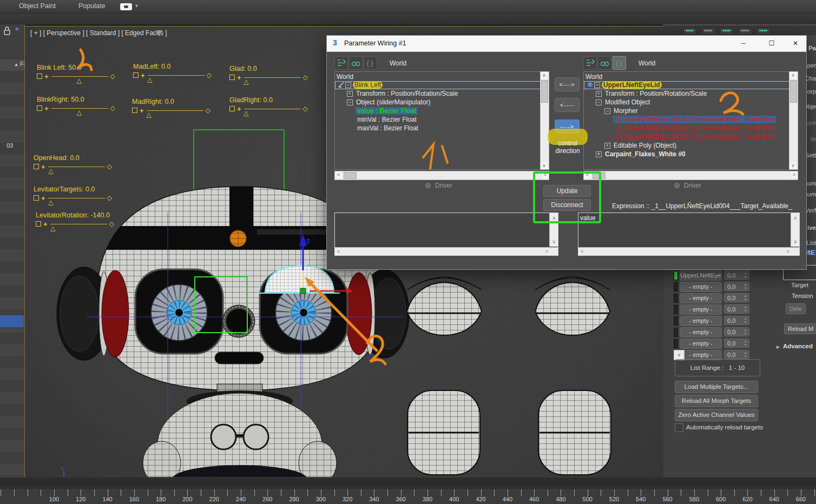 The width and height of the screenshot is (816, 504). What do you see at coordinates (107, 499) in the screenshot?
I see `timeline-frame-label: 140` at bounding box center [107, 499].